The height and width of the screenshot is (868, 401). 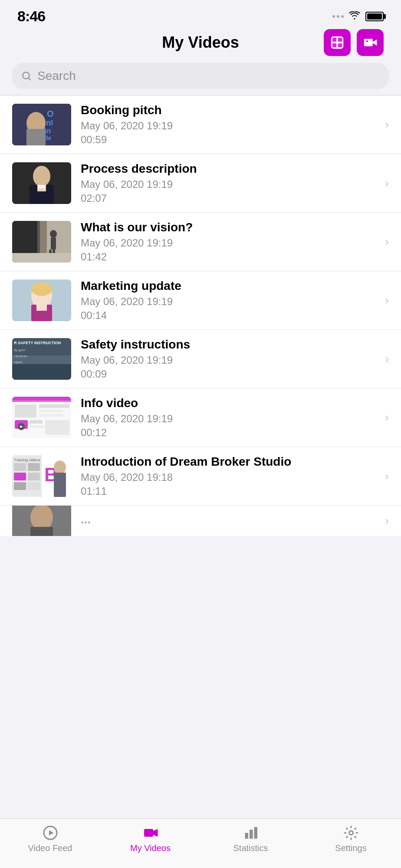 What do you see at coordinates (228, 126) in the screenshot?
I see `video-date-1: May 06, 2020 19:19` at bounding box center [228, 126].